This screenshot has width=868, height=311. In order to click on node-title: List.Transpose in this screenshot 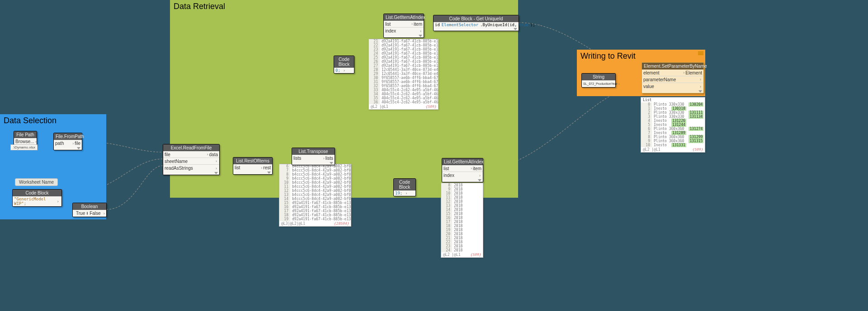, I will do `click(313, 152)`.